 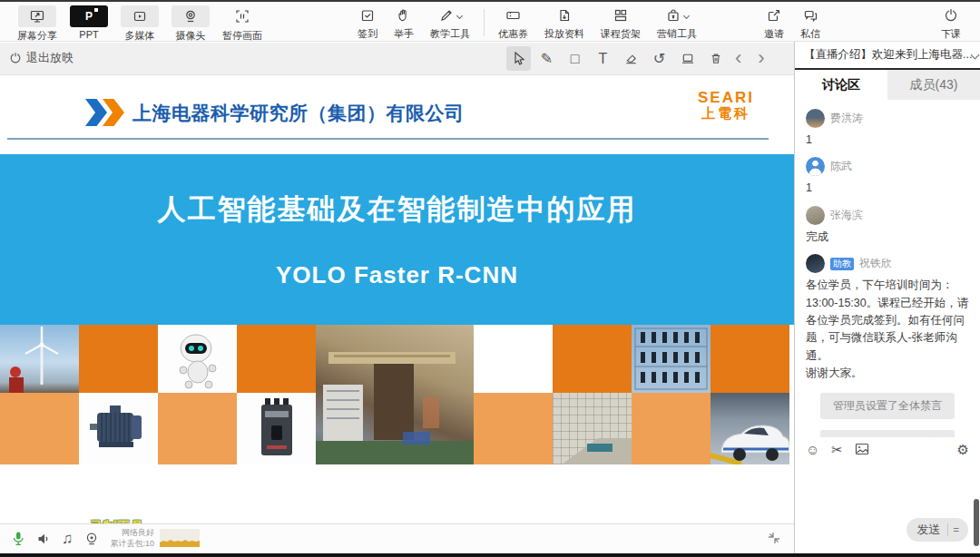 What do you see at coordinates (810, 24) in the screenshot?
I see `direct-message-button: 私信` at bounding box center [810, 24].